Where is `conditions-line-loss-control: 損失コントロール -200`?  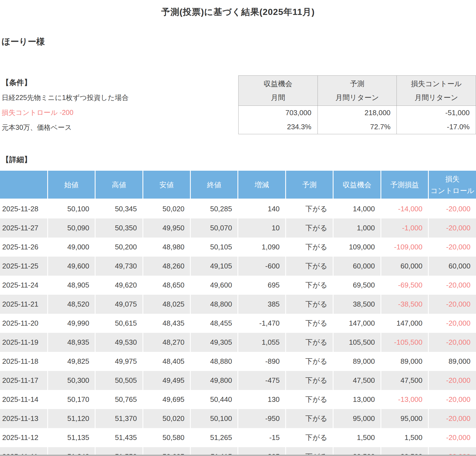 conditions-line-loss-control: 損失コントロール -200 is located at coordinates (65, 112).